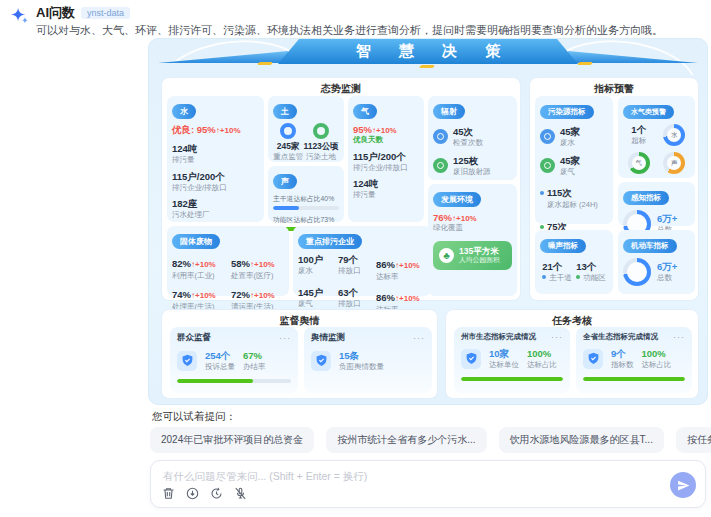  What do you see at coordinates (194, 417) in the screenshot?
I see `suggest-label: 您可以试着提问：` at bounding box center [194, 417].